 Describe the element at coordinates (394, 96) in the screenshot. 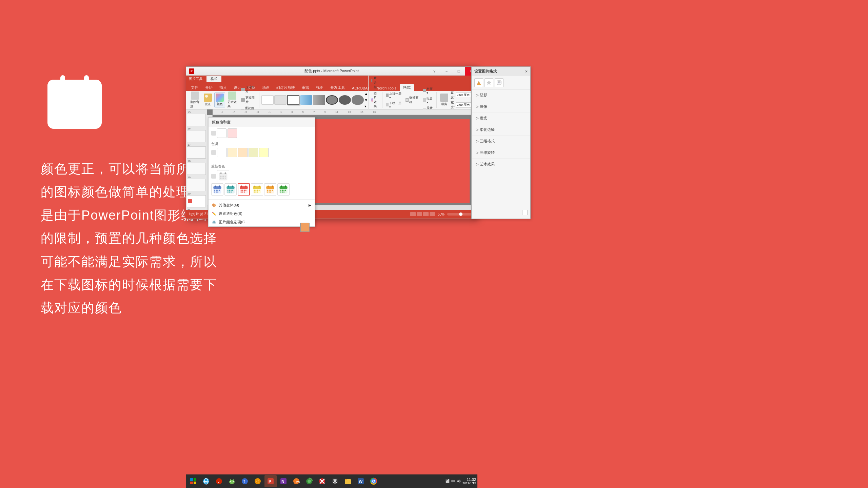

I see `bring-forward-btn: 上移一层 ▾` at that location.